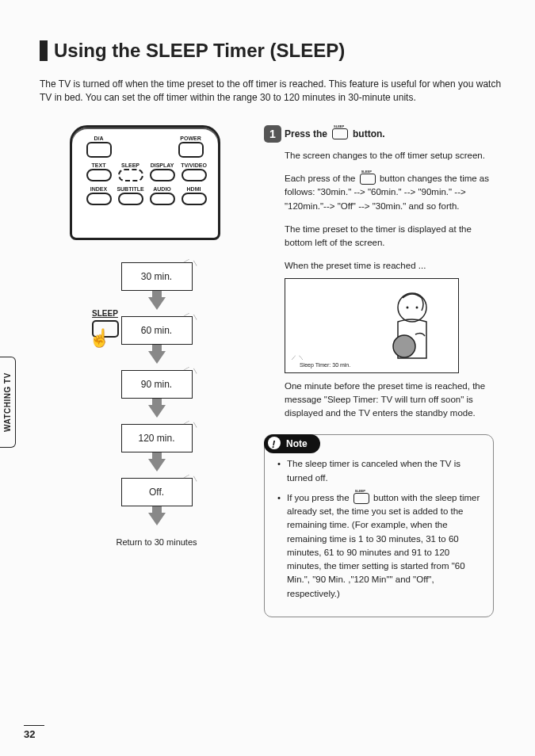 Image resolution: width=535 pixels, height=756 pixels. I want to click on step-number-badge: 1, so click(273, 134).